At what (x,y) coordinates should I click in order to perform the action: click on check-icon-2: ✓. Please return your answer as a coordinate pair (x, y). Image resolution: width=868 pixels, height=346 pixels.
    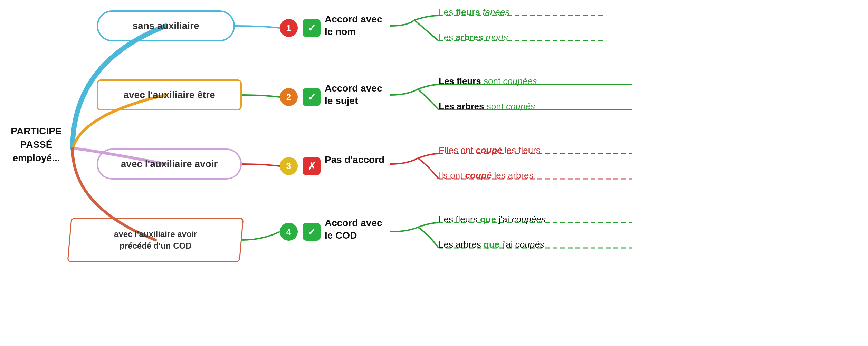
    Looking at the image, I should click on (312, 97).